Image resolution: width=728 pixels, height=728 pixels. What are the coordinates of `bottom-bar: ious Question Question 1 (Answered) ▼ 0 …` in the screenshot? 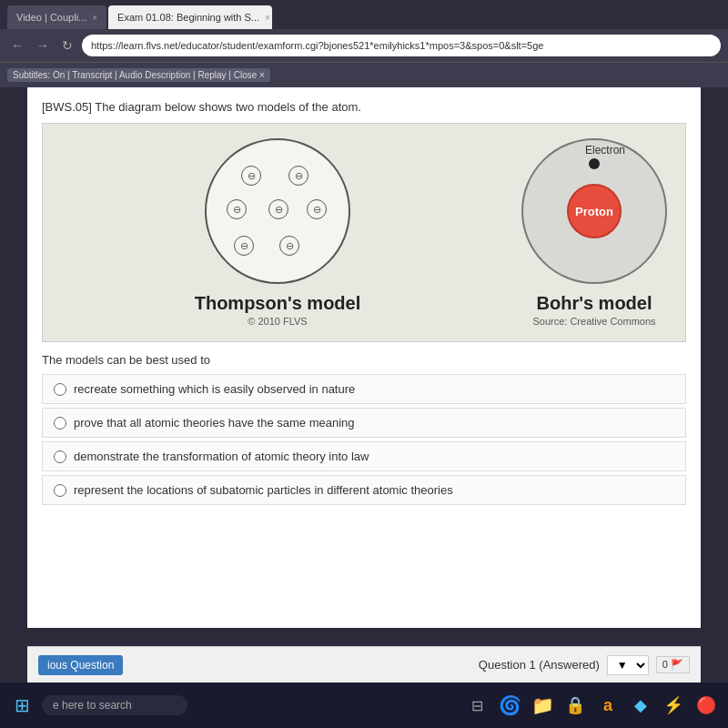 It's located at (364, 664).